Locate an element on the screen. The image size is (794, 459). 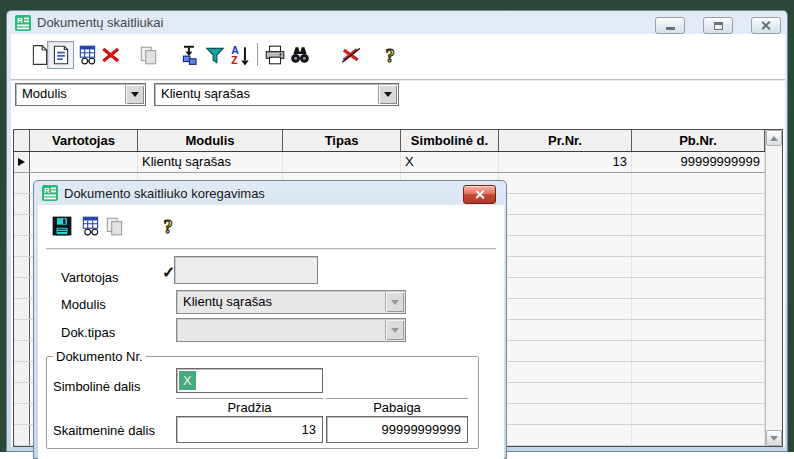
save-icon is located at coordinates (62, 226).